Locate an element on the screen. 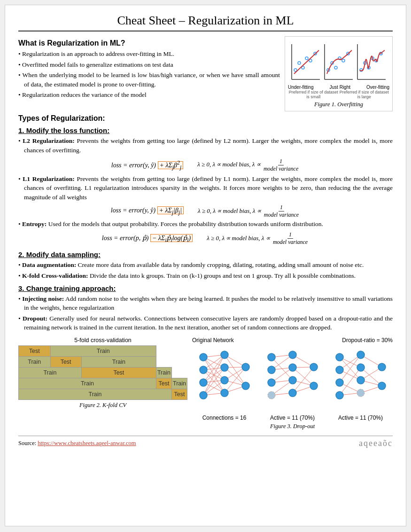 This screenshot has height=532, width=411. inject-item: Injecting noise: Add random noise to the… is located at coordinates (206, 304).